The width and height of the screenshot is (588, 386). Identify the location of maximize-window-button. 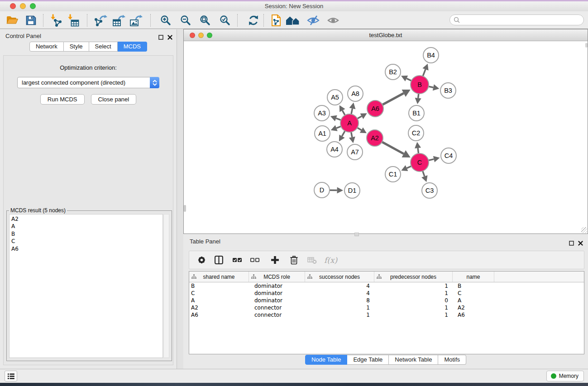
(33, 6).